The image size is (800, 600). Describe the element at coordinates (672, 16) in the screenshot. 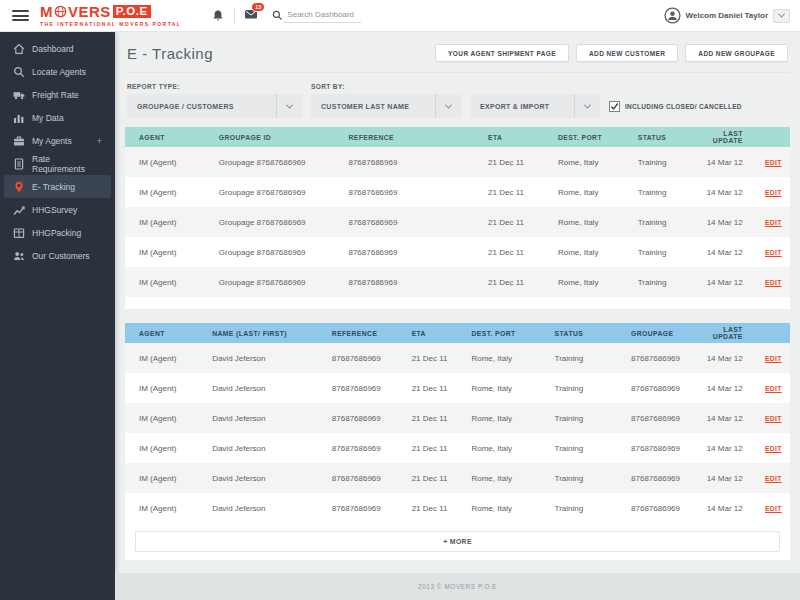

I see `avatar-icon` at that location.